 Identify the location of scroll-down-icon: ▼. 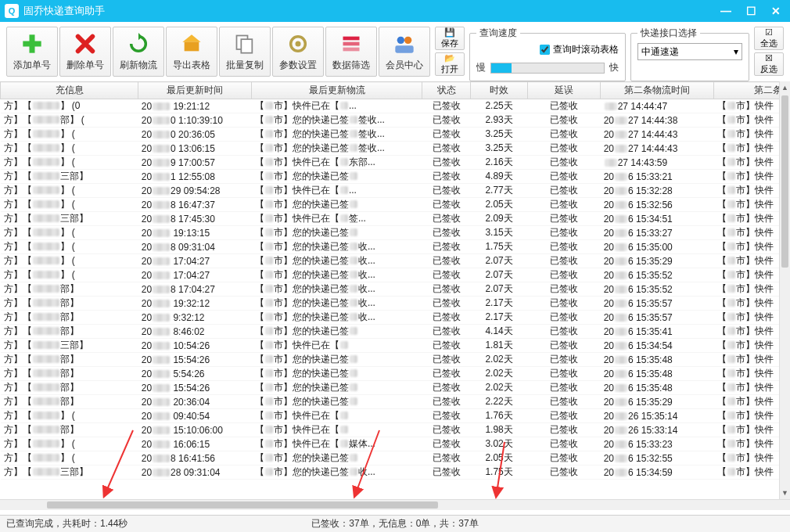
(785, 493).